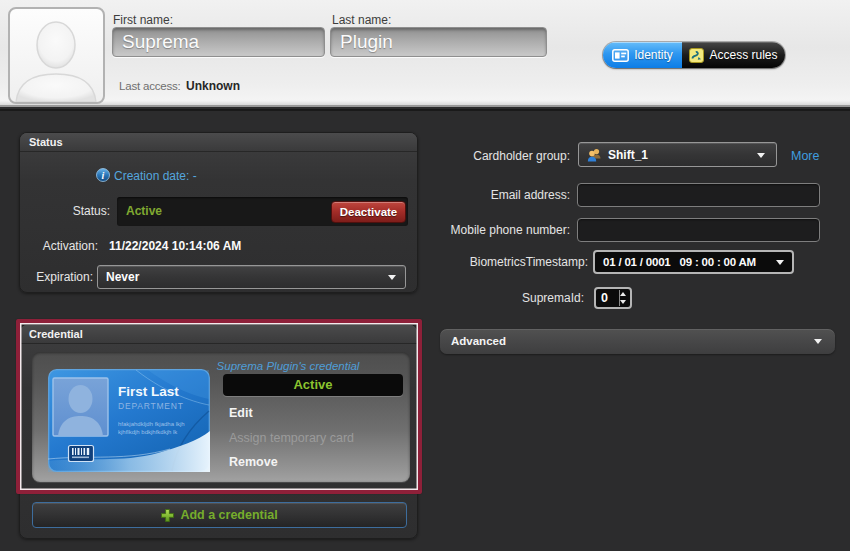 The image size is (850, 551). I want to click on cardholder-group-icon, so click(594, 156).